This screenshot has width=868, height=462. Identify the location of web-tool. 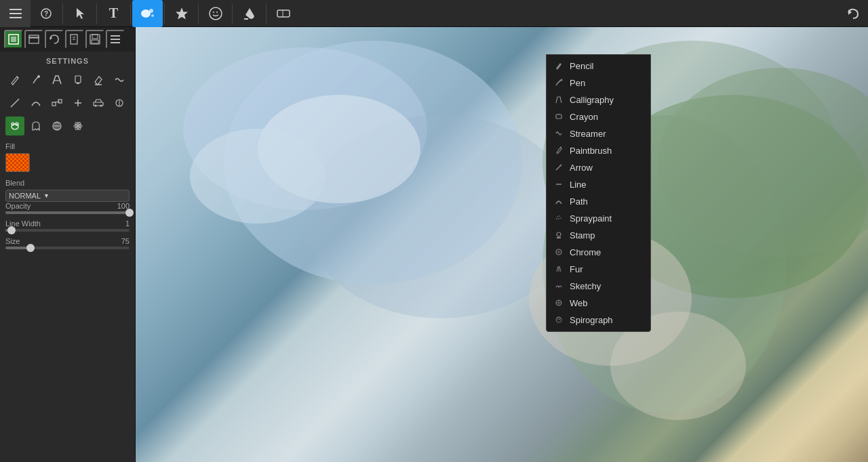
(57, 126).